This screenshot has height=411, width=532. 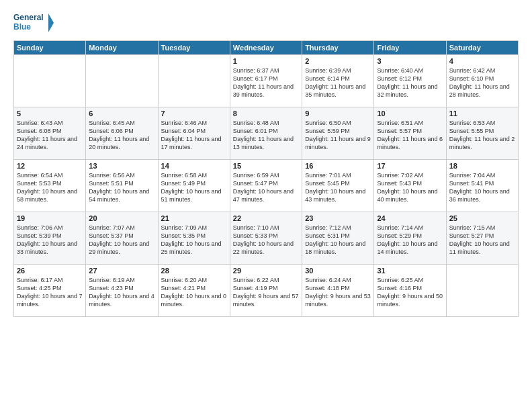 I want to click on calendar-cell: 8Sunrise: 6:48 AM Sunset: 6:01 PM Daylig…, so click(x=266, y=134).